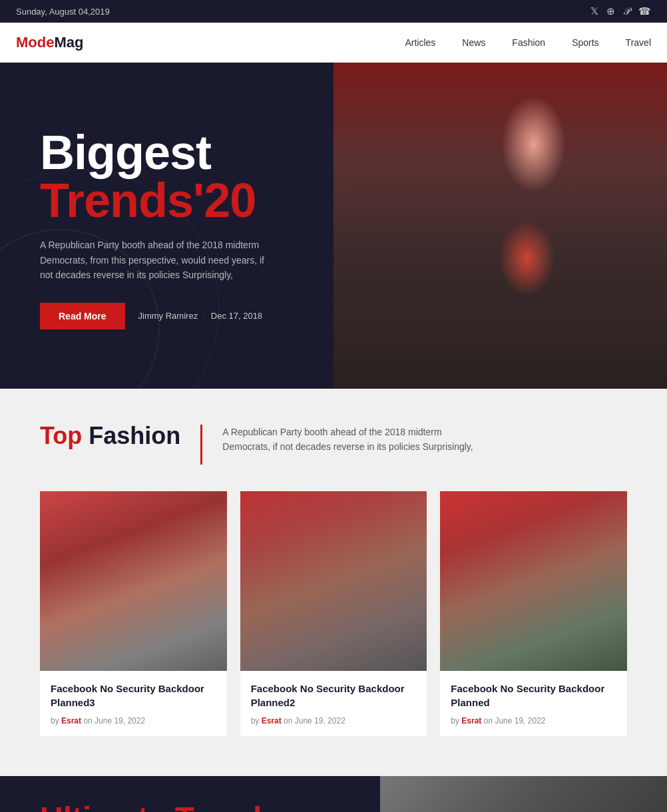 The image size is (667, 812). What do you see at coordinates (334, 43) in the screenshot?
I see `navbar: ModeMag Articles News Fashion Sports Tra…` at bounding box center [334, 43].